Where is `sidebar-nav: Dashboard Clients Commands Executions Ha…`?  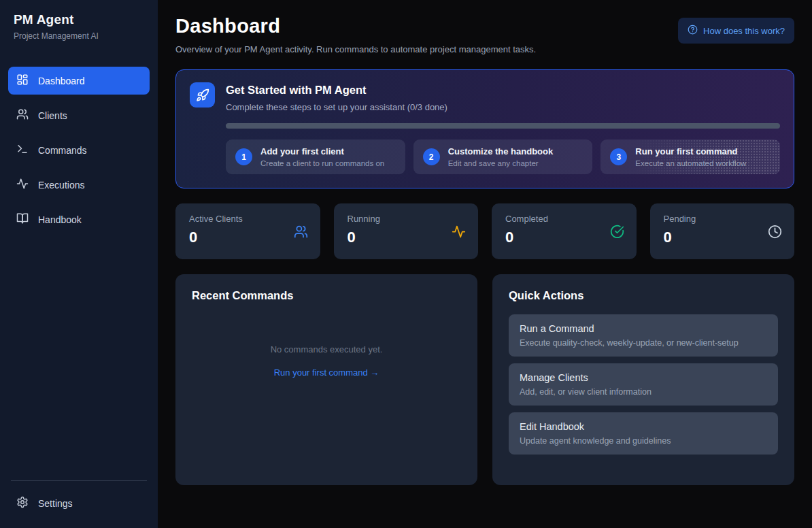
sidebar-nav: Dashboard Clients Commands Executions Ha… is located at coordinates (79, 274).